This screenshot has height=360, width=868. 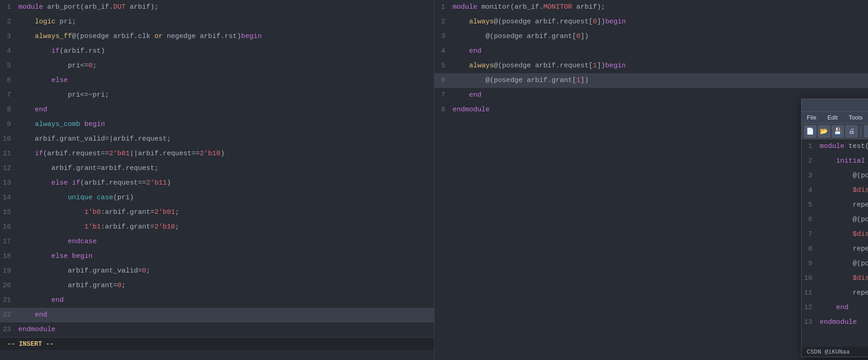 What do you see at coordinates (217, 125) in the screenshot?
I see `table-row: 9 always_comb begin` at bounding box center [217, 125].